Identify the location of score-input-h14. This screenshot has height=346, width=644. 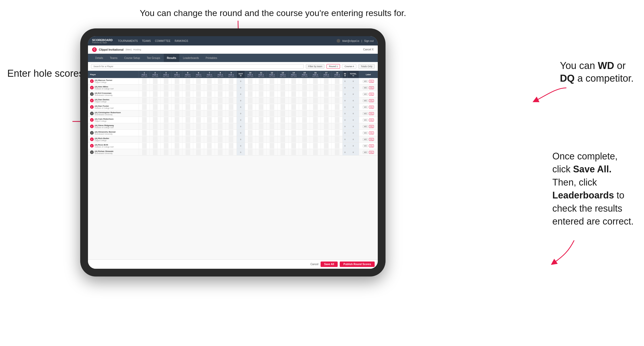
(294, 152).